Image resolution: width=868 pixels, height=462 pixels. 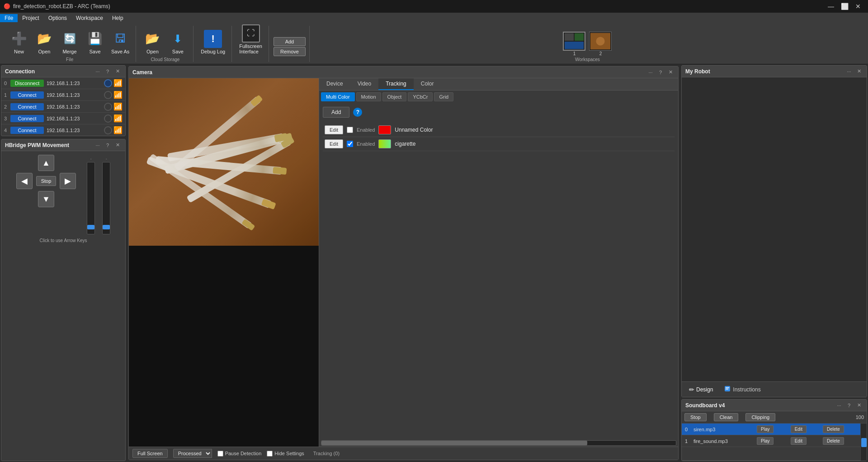 I want to click on move-up-button: ▲, so click(x=46, y=163).